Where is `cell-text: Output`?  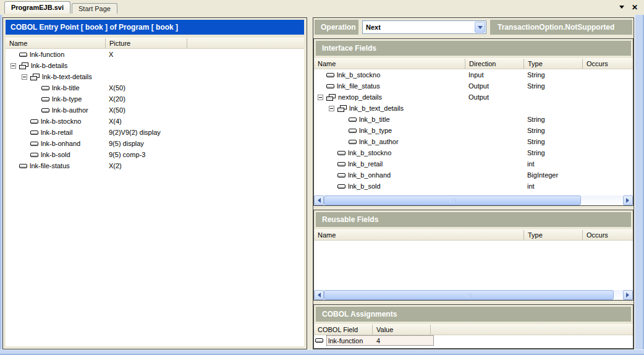
cell-text: Output is located at coordinates (477, 86).